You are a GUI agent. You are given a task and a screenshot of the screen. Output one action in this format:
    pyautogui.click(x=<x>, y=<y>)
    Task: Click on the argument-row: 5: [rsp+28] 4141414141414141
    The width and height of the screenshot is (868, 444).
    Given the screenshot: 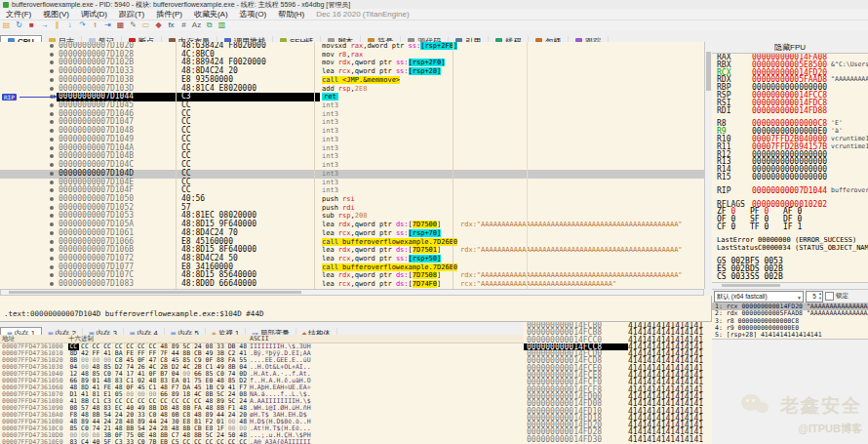 What is the action you would take?
    pyautogui.click(x=790, y=336)
    